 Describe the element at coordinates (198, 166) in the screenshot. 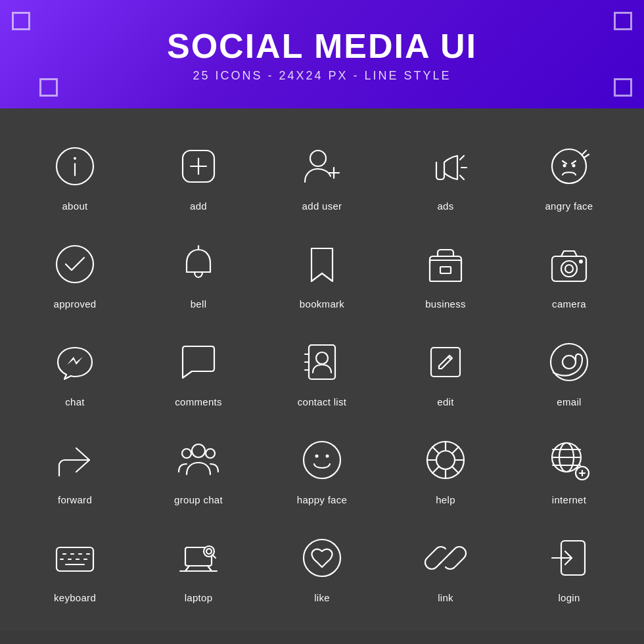

I see `add-icon` at that location.